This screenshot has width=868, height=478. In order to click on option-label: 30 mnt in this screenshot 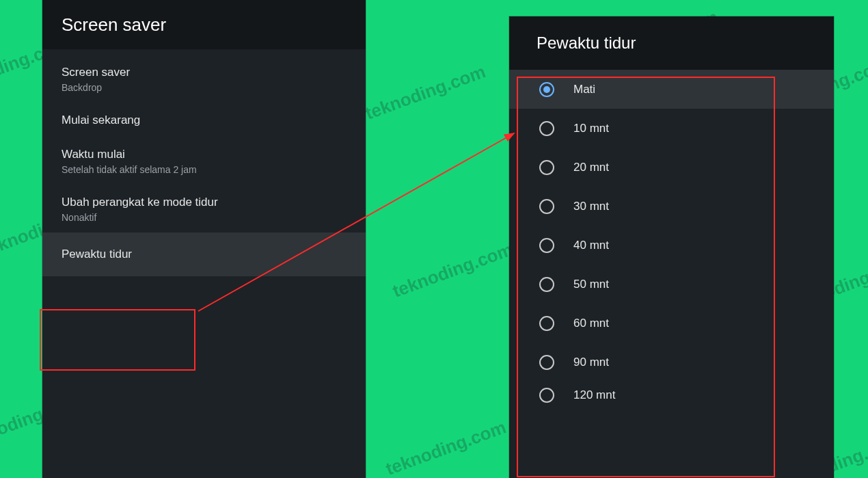, I will do `click(591, 207)`.